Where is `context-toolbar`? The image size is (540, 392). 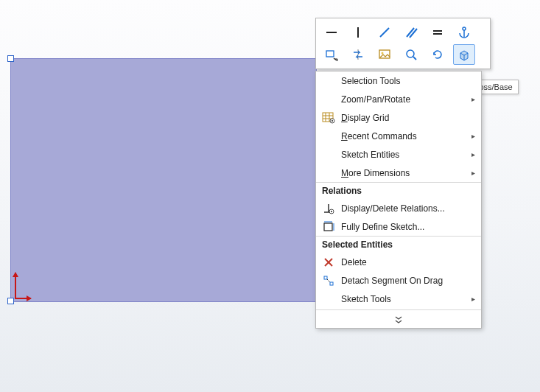 context-toolbar is located at coordinates (403, 43).